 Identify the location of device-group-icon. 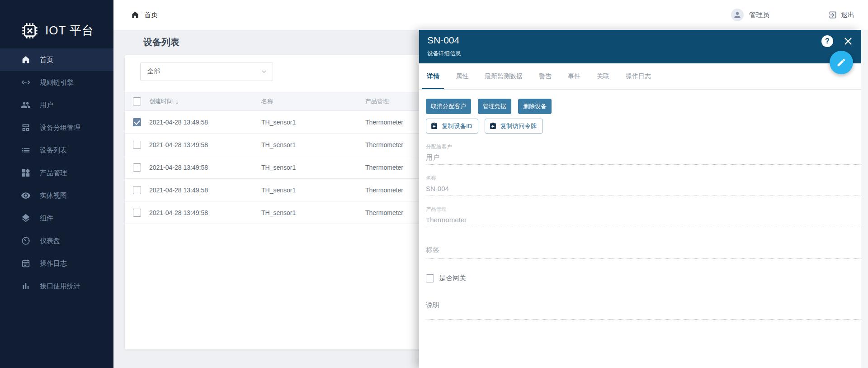
(26, 128).